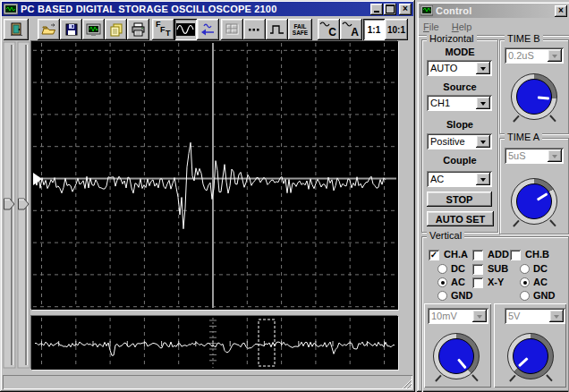 The height and width of the screenshot is (392, 569). Describe the element at coordinates (434, 254) in the screenshot. I see `check-icon: ✓` at that location.